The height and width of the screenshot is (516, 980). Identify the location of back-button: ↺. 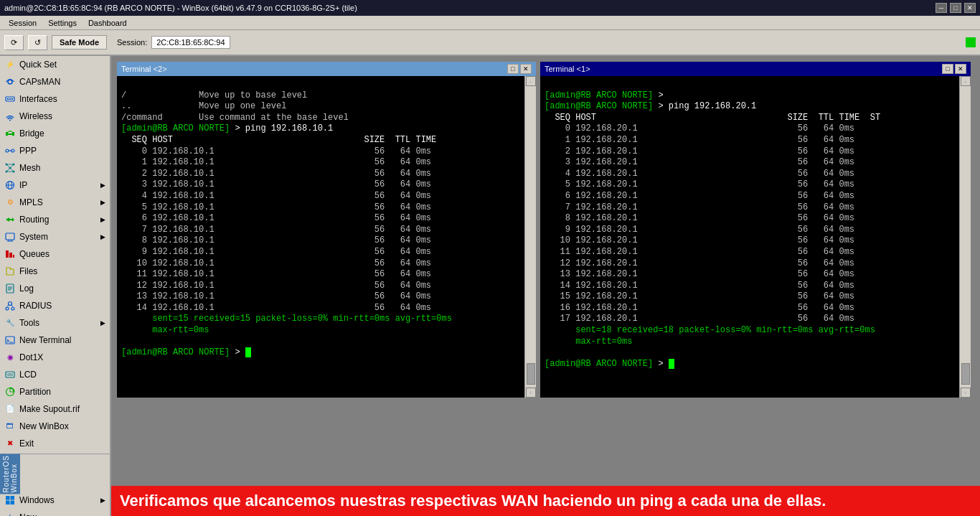
(37, 43).